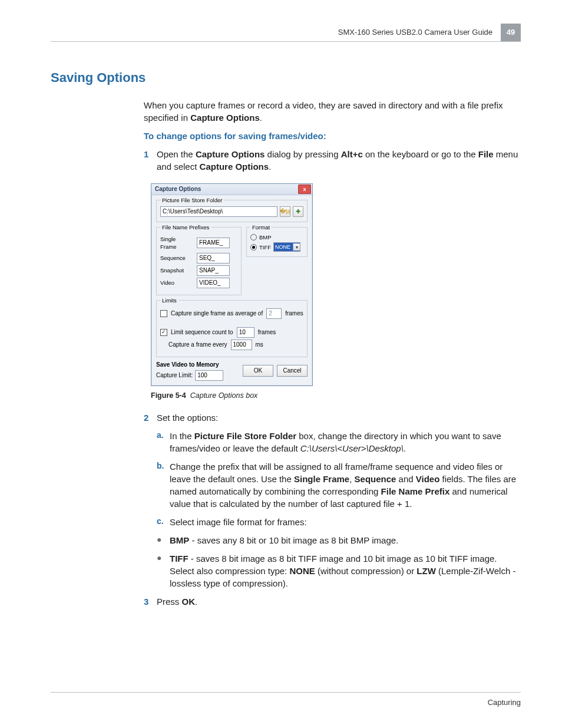  What do you see at coordinates (246, 332) in the screenshot?
I see `sequence-limit-input: 10` at bounding box center [246, 332].